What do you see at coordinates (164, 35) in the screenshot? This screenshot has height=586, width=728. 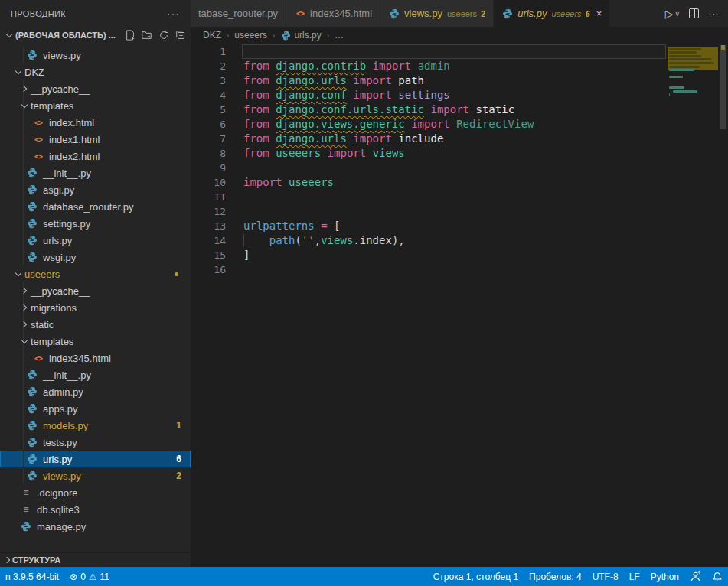 I see `refresh-icon` at bounding box center [164, 35].